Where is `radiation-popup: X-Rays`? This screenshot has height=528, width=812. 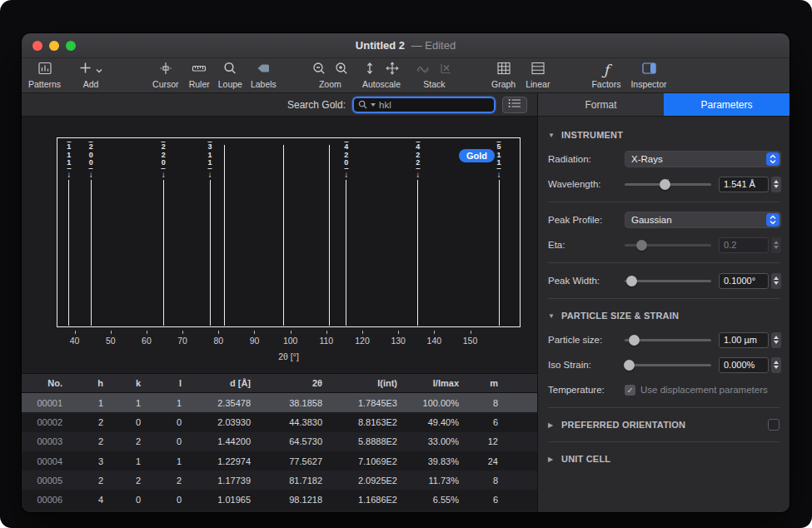
radiation-popup: X-Rays is located at coordinates (703, 159).